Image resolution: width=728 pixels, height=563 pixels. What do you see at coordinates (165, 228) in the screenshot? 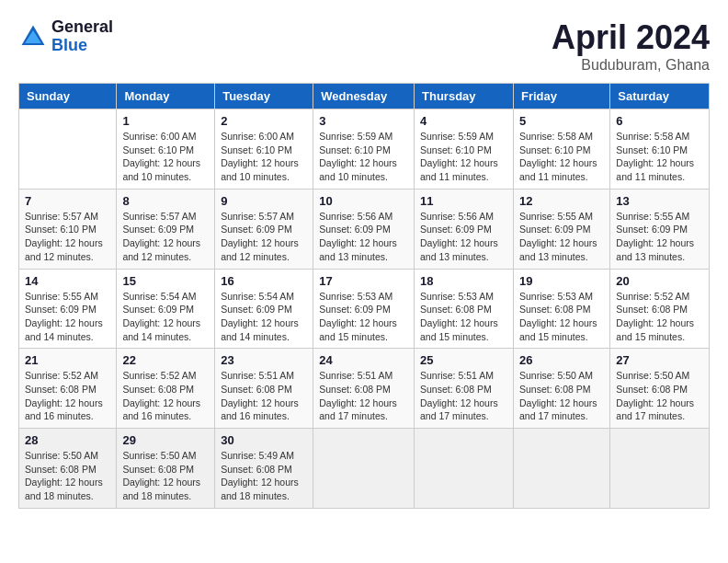
I see `calendar-day-cell: 8Sunrise: 5:57 AMSunset: 6:09 PMDaylight…` at bounding box center [165, 228].